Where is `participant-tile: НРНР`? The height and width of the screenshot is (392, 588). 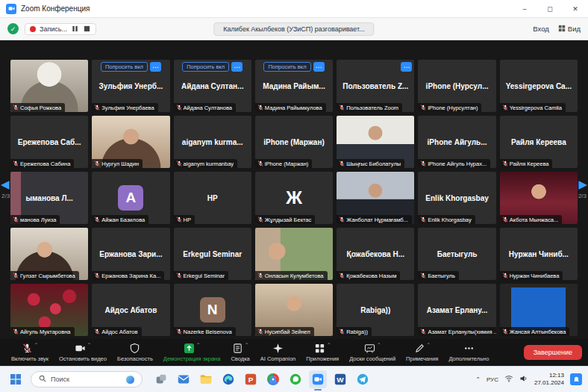
participant-tile: НРНР is located at coordinates (213, 198).